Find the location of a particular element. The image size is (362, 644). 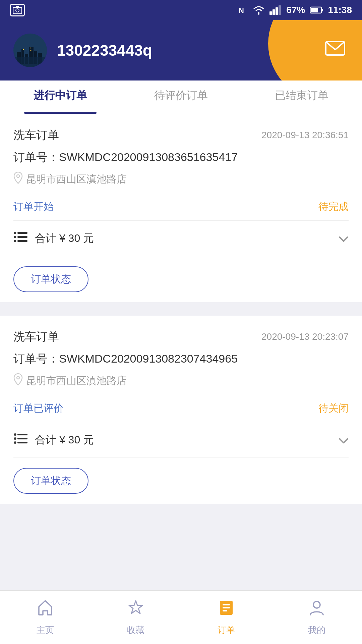

nav-profile-label: 我的 is located at coordinates (317, 630).